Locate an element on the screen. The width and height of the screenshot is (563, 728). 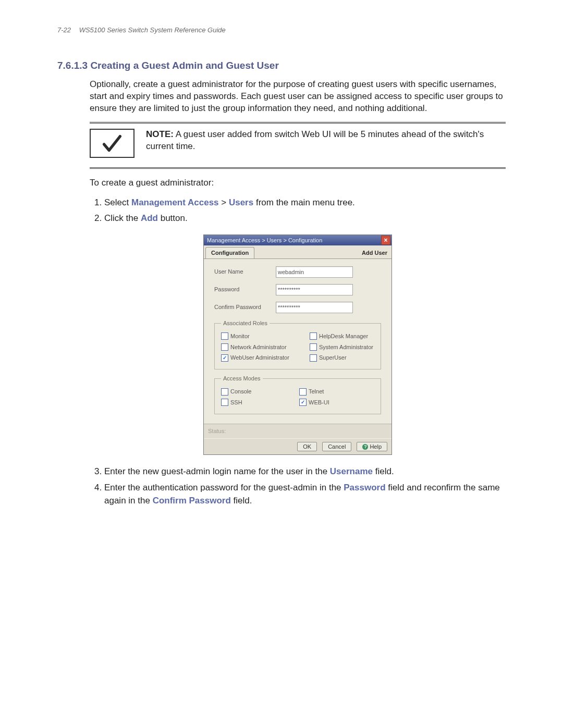
running-header: 7-22 WS5100 Series Switch System Referen… is located at coordinates (282, 30).